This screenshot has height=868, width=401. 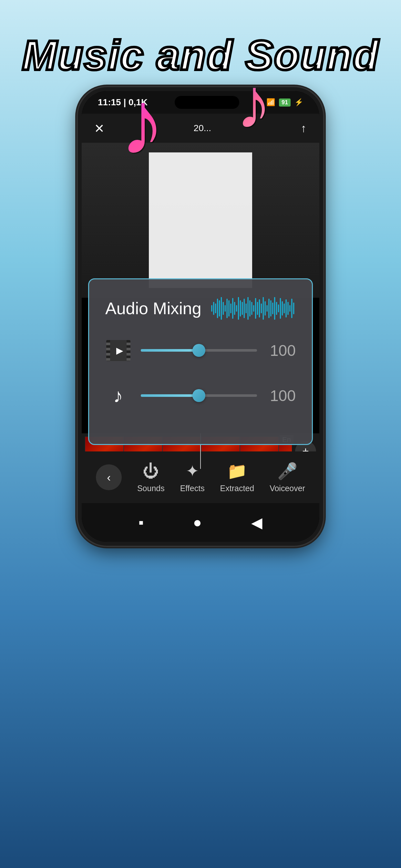 What do you see at coordinates (237, 489) in the screenshot?
I see `extracted-label: Extracted` at bounding box center [237, 489].